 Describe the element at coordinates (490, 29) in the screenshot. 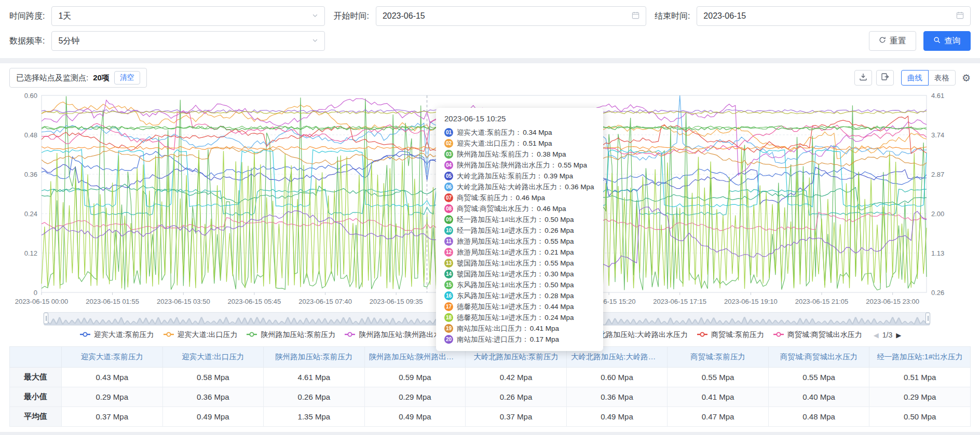

I see `filter-panel: 时间跨度: 1天 开始时间: 2023-06-15 结束时间: 2023-06-…` at that location.